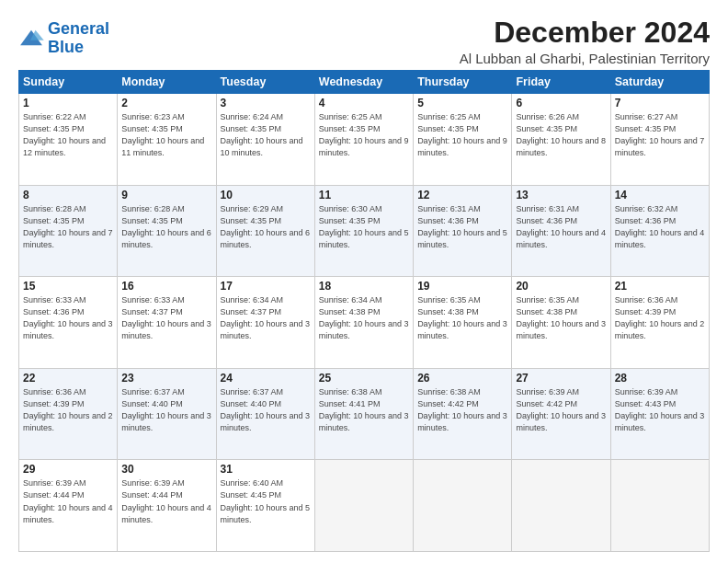  Describe the element at coordinates (660, 135) in the screenshot. I see `day-detail: Sunrise: 6:27 AMSunset: 4:35 PMDaylight:…` at that location.